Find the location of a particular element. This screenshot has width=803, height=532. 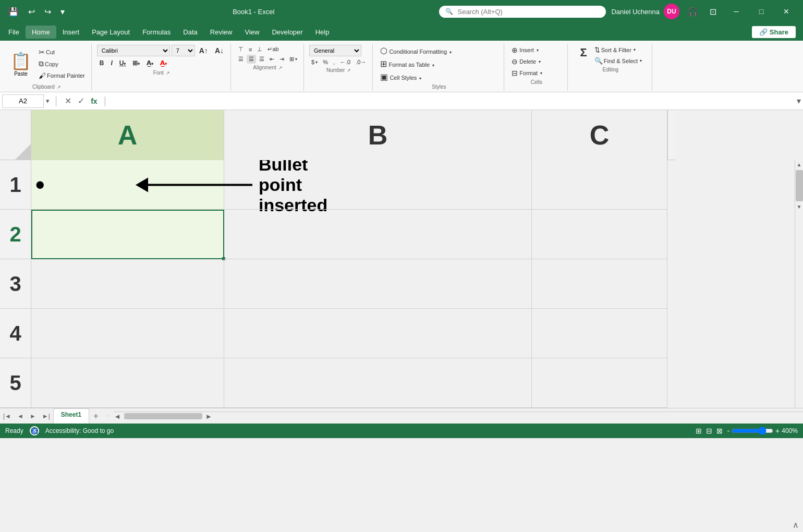

cell-B3 is located at coordinates (378, 284).